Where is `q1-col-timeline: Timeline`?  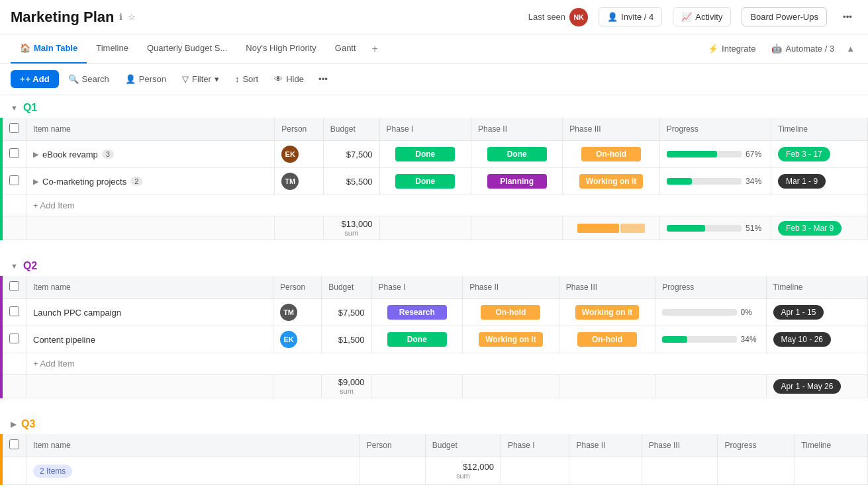
q1-col-timeline: Timeline is located at coordinates (820, 130).